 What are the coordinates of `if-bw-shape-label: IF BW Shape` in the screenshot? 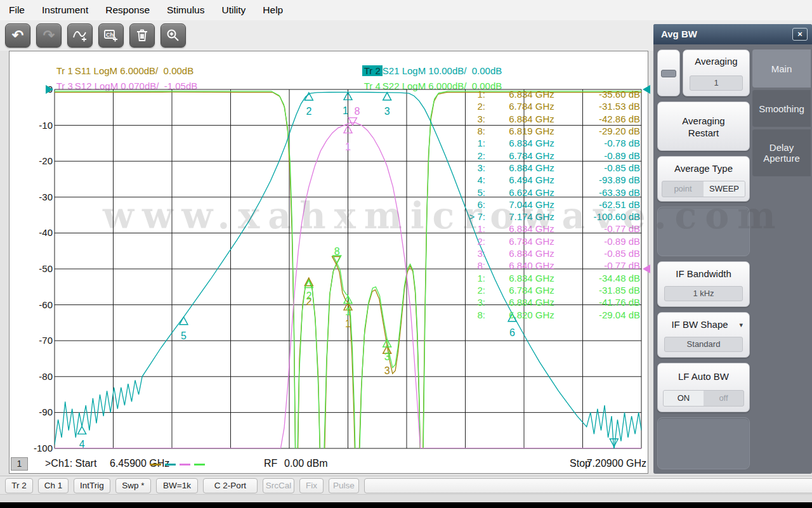 It's located at (704, 325).